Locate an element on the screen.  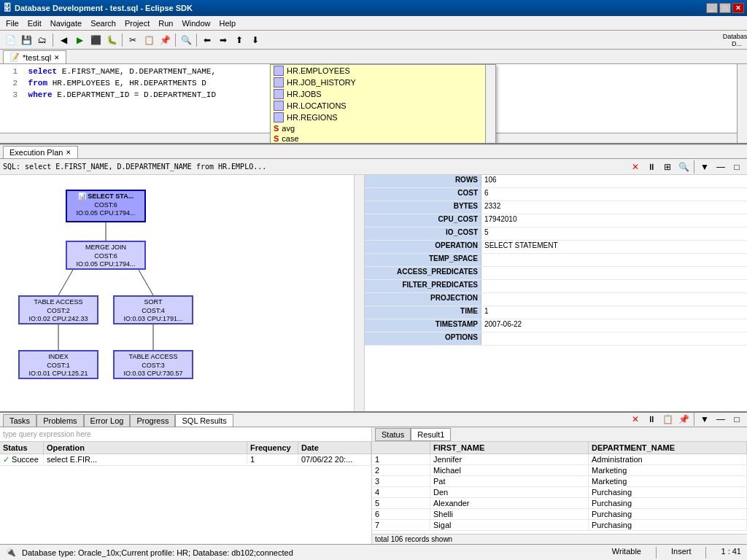
row-fname-5: Alexander is located at coordinates (509, 503).